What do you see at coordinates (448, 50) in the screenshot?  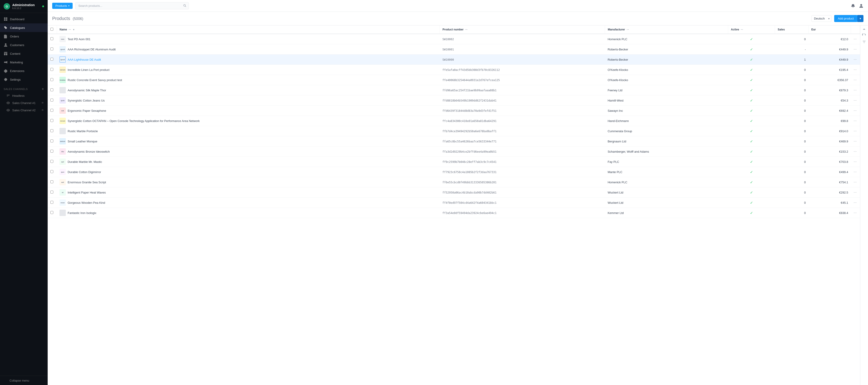 I see `product-number: SW10001` at bounding box center [448, 50].